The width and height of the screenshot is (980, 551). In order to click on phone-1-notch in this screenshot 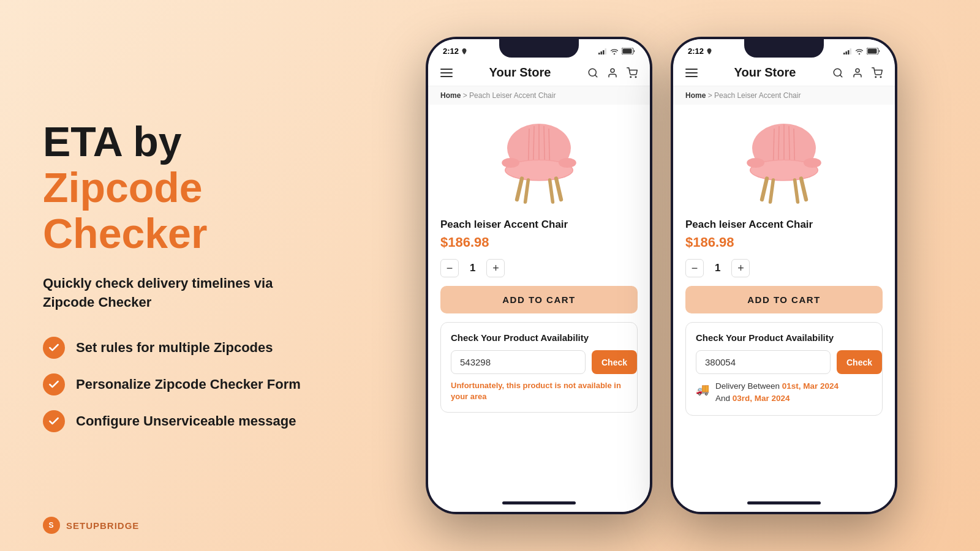, I will do `click(539, 48)`.